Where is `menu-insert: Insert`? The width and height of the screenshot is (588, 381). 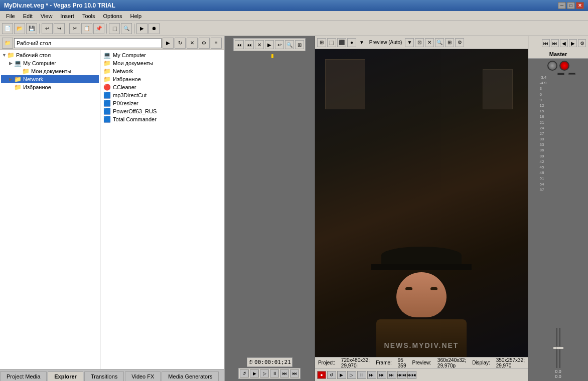
menu-insert: Insert is located at coordinates (67, 16).